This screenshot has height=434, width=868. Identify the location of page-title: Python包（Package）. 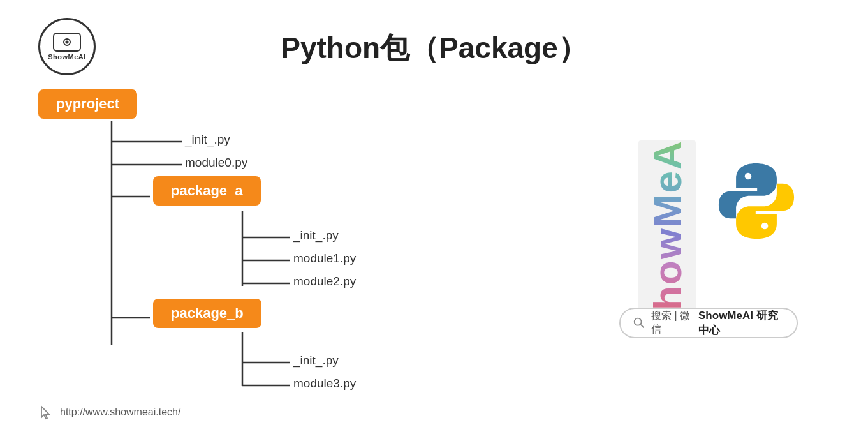
(434, 49).